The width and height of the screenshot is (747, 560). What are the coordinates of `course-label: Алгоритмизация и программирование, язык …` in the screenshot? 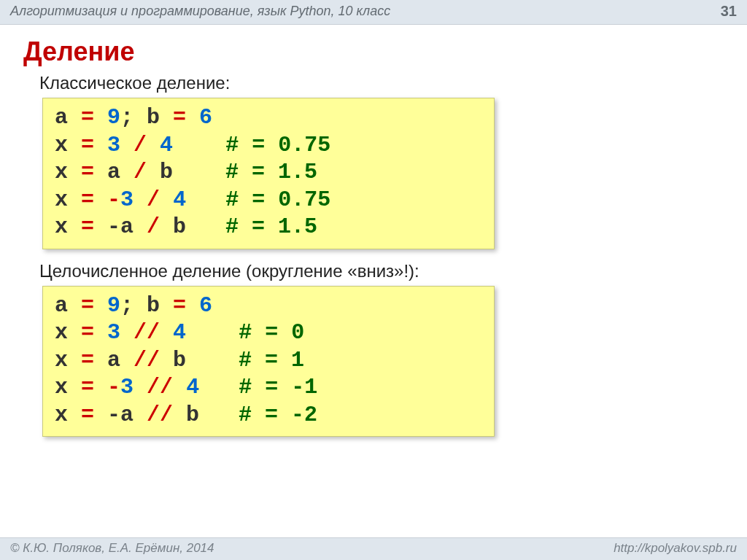 It's located at (200, 12).